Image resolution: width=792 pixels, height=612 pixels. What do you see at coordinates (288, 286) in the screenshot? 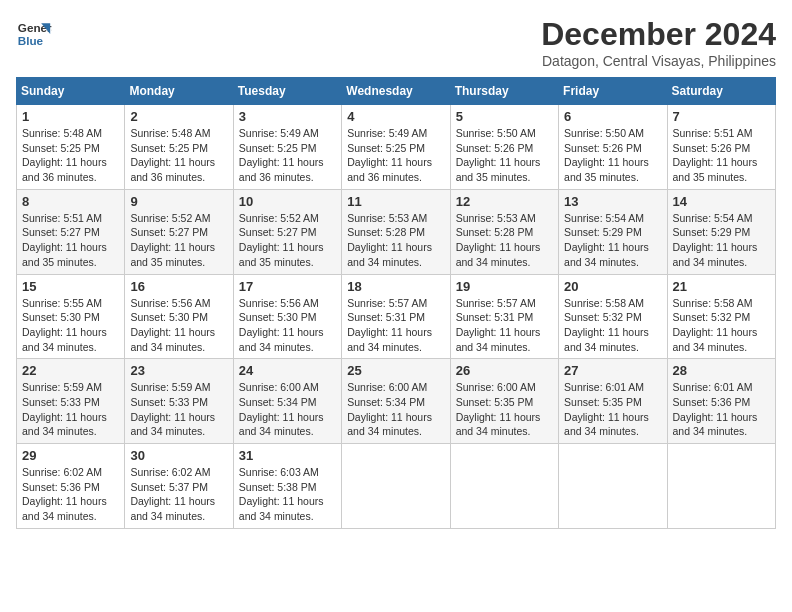
I see `day-number: 17` at bounding box center [288, 286].